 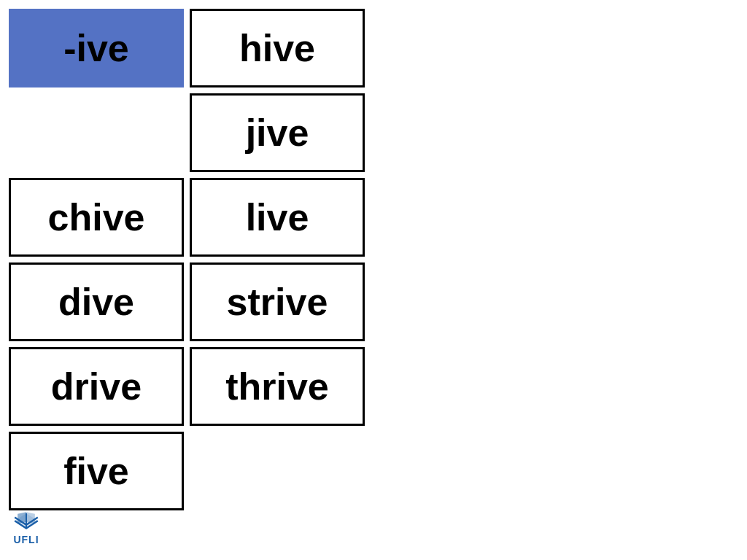 I want to click on card-strive: strive, so click(x=277, y=302).